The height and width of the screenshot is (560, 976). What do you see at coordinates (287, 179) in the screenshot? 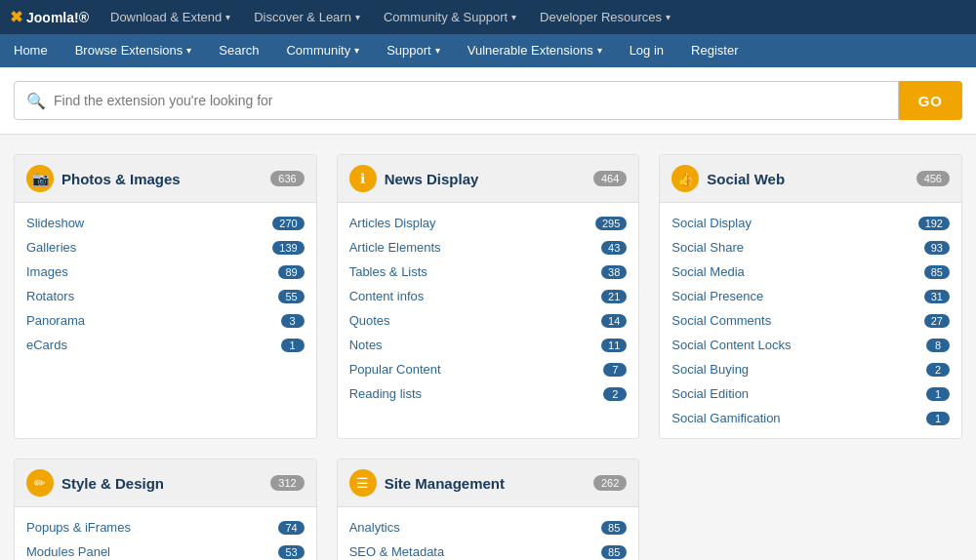
I see `category-count-photos-images: 636` at bounding box center [287, 179].